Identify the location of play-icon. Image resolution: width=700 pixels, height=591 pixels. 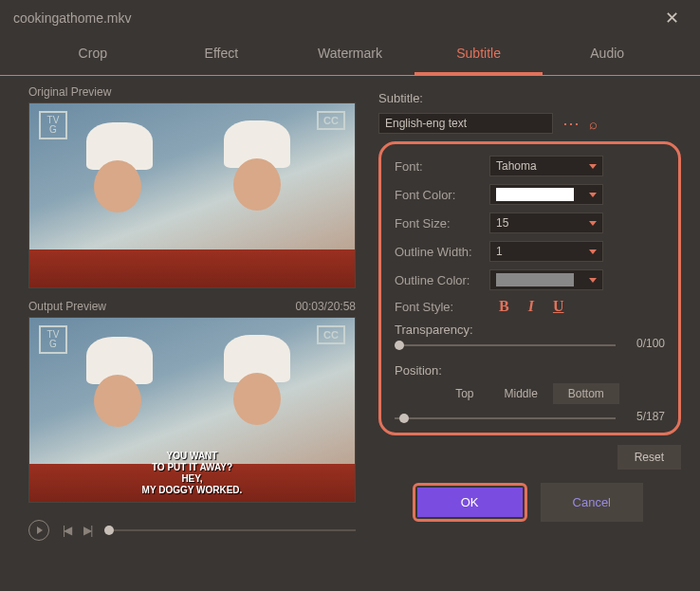
(39, 530).